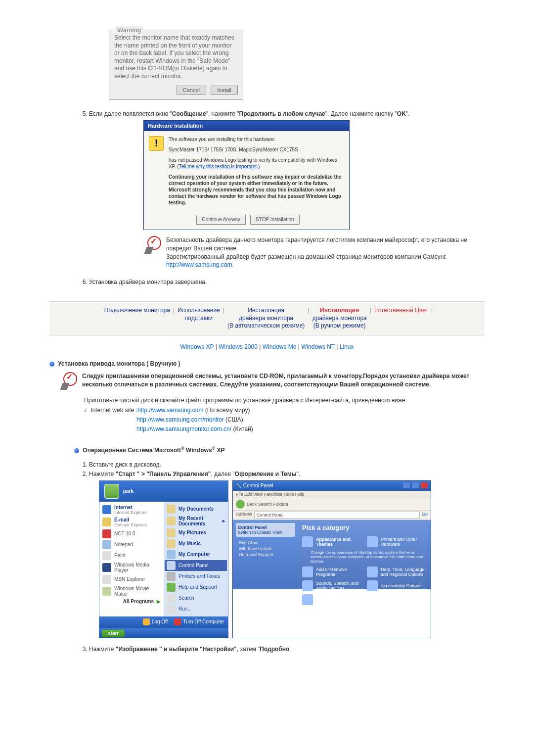 The height and width of the screenshot is (756, 534). Describe the element at coordinates (256, 149) in the screenshot. I see `hw-line2: SyncMaster 171S/ 175S/ 170S, MagicSyncMa…` at that location.